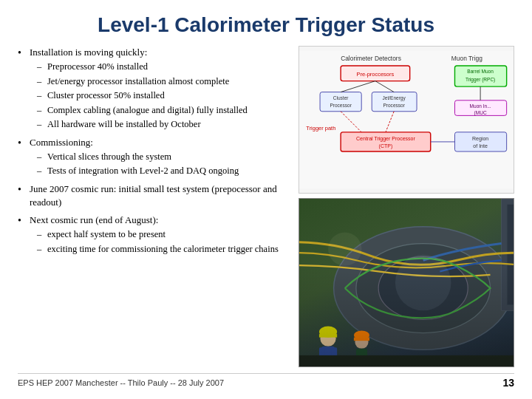  I want to click on sub-item-4-1: expect half system to be present, so click(164, 235).